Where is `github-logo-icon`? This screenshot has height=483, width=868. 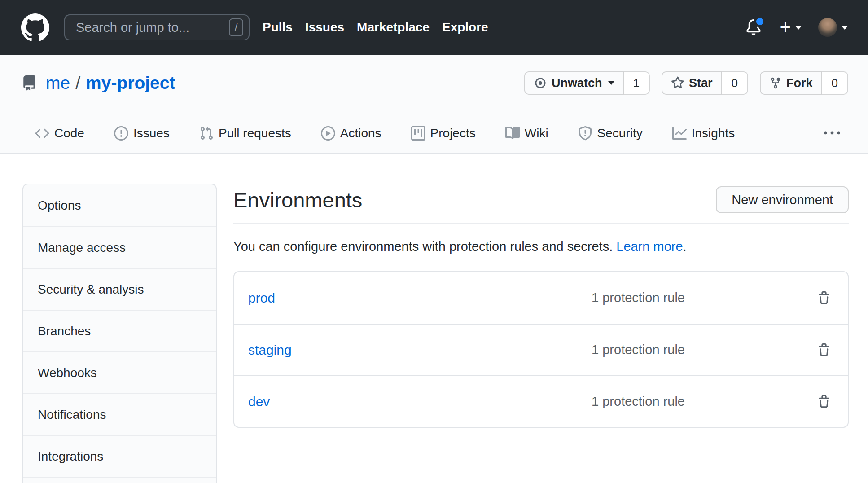 github-logo-icon is located at coordinates (35, 28).